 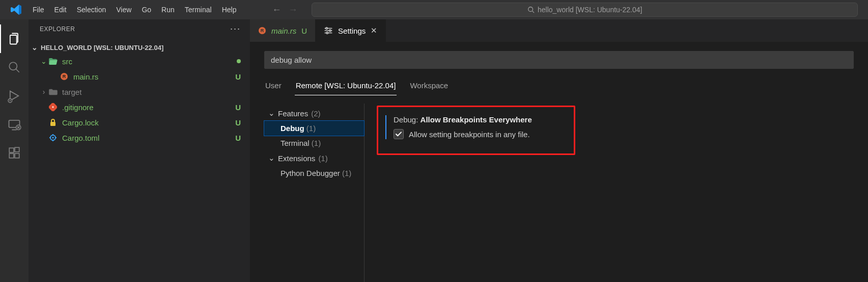 I want to click on chevron-right-icon: ›, so click(x=44, y=92).